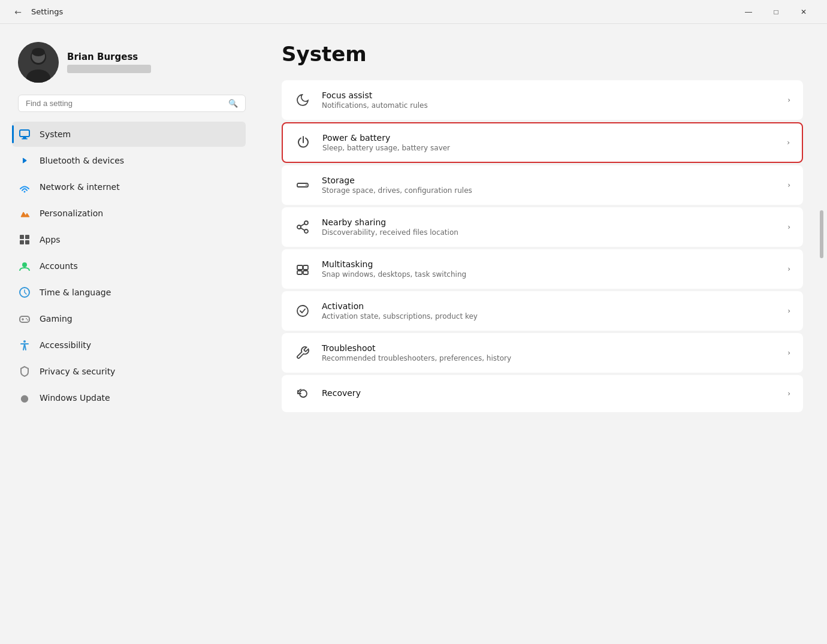  I want to click on settings-item-text: Nearby sharing Discoverability, received…, so click(549, 227).